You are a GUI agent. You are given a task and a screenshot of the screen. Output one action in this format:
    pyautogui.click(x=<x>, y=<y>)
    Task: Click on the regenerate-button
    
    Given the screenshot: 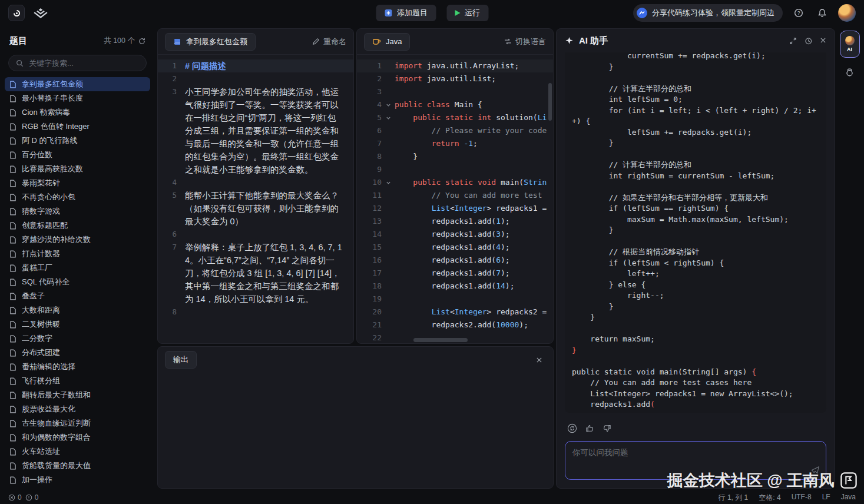 What is the action you would take?
    pyautogui.click(x=572, y=429)
    